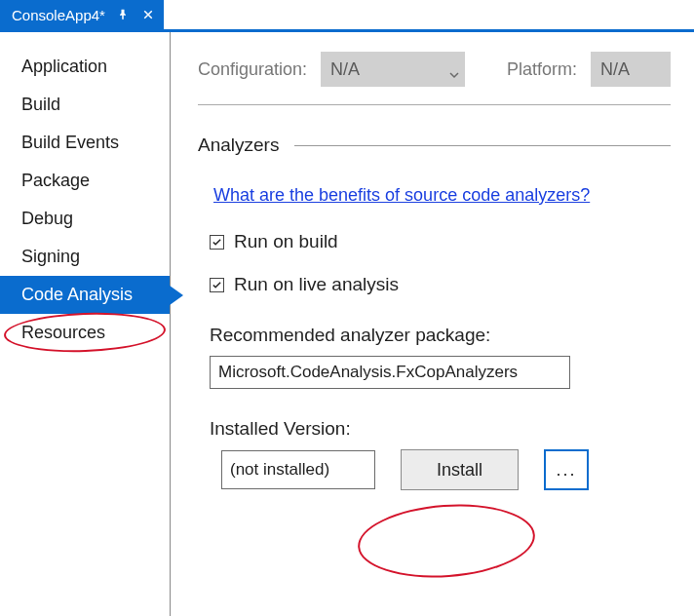  What do you see at coordinates (252, 70) in the screenshot?
I see `configuration-label: Configuration:` at bounding box center [252, 70].